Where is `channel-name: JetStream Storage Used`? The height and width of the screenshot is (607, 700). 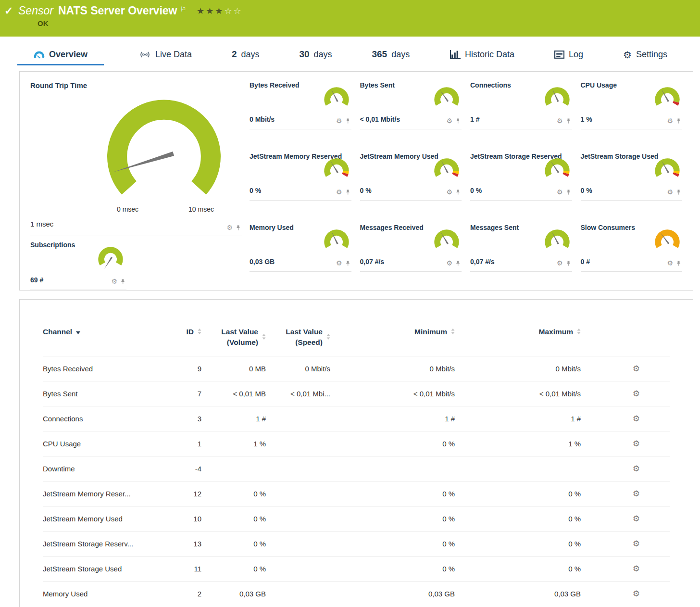
channel-name: JetStream Storage Used is located at coordinates (100, 569).